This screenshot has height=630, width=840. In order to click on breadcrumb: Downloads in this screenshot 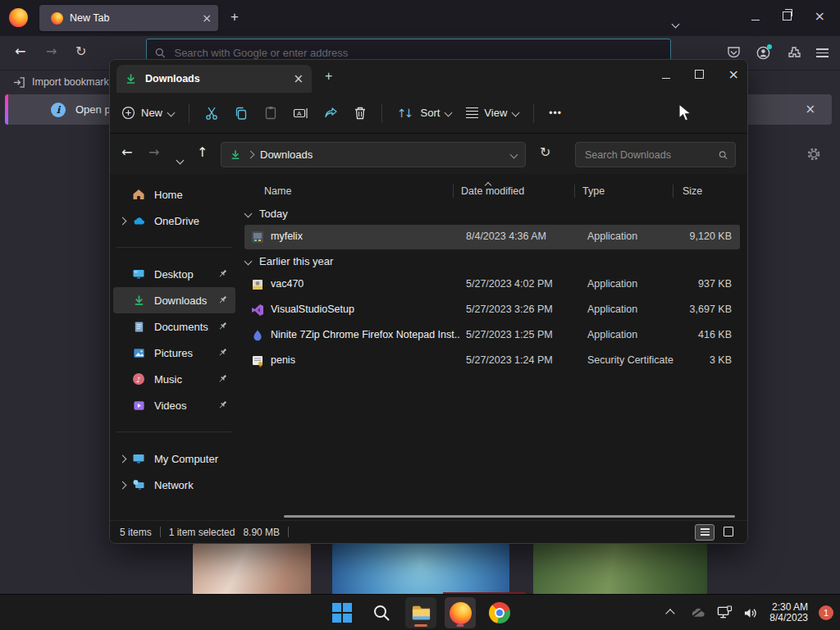, I will do `click(373, 154)`.